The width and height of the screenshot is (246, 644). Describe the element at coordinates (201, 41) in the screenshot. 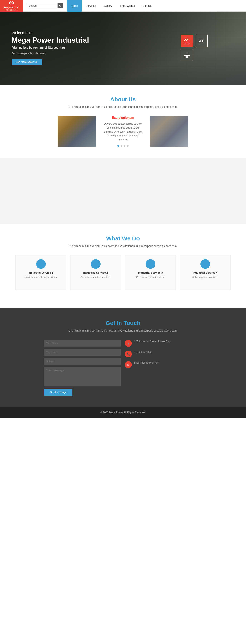

I see `hero-icon-machine` at that location.